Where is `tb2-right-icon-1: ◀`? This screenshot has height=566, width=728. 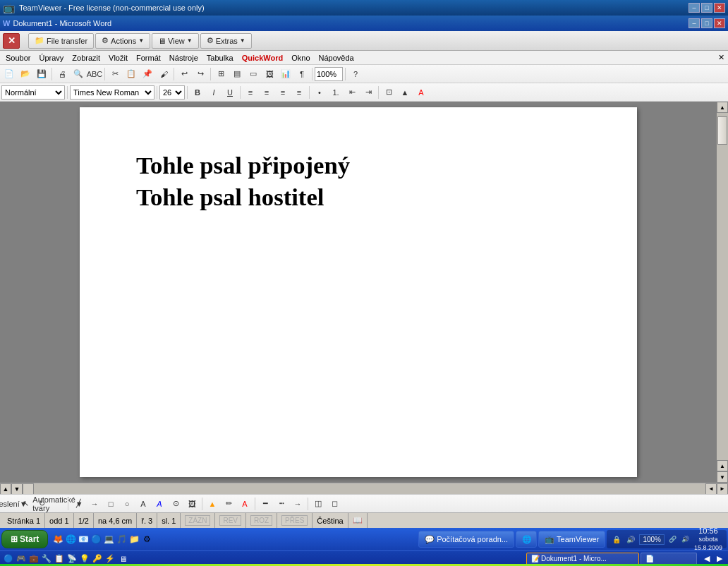 tb2-right-icon-1: ◀ is located at coordinates (707, 559).